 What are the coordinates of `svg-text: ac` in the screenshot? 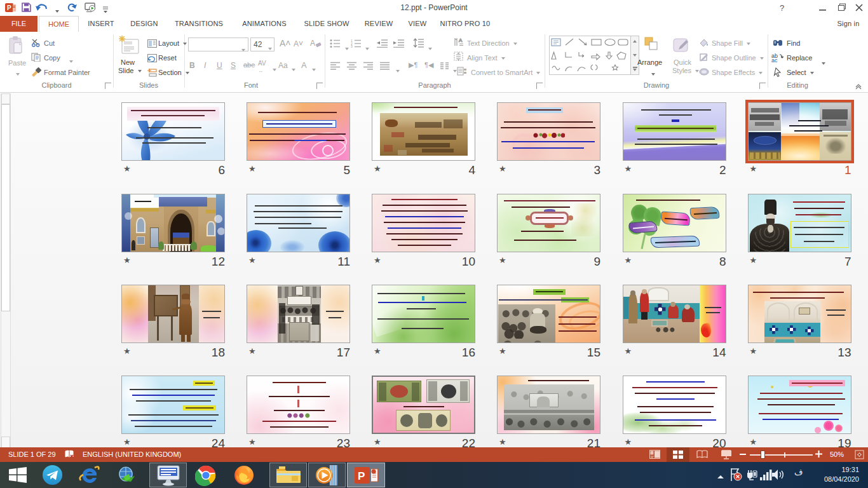 It's located at (775, 60).